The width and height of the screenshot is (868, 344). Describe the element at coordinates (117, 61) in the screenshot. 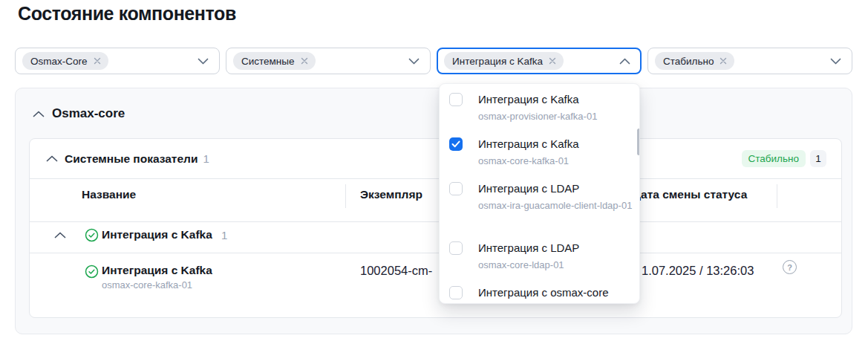

I see `filter-select-component: Osmax-Core` at that location.